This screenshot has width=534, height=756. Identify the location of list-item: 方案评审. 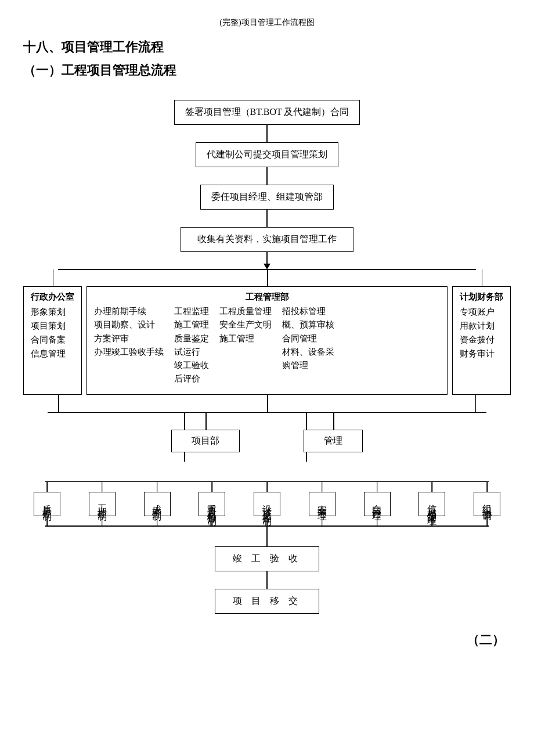
(129, 339).